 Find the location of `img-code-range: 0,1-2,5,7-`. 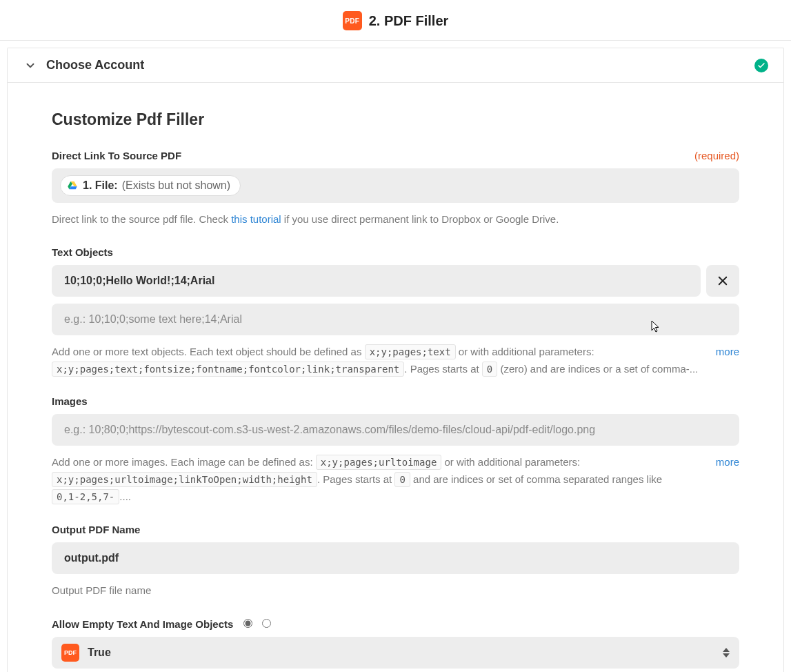

img-code-range: 0,1-2,5,7- is located at coordinates (86, 497).